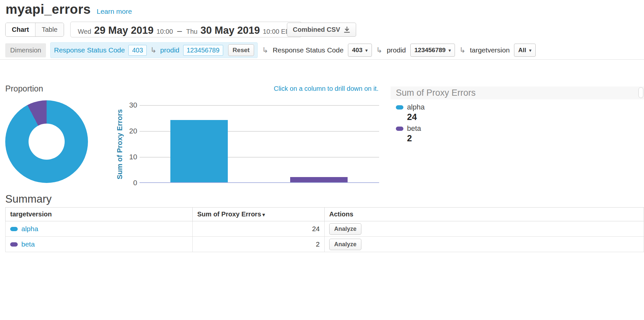 This screenshot has height=320, width=644. Describe the element at coordinates (526, 117) in the screenshot. I see `legend-value-alpha: 24` at that location.